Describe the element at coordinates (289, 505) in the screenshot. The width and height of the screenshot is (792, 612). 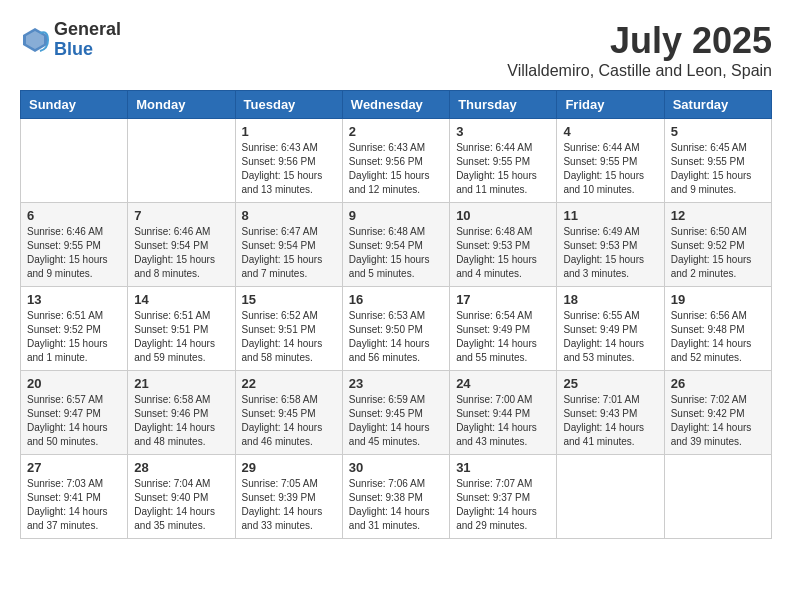
I see `day-info: Sunrise: 7:05 AMSunset: 9:39 PMDaylight:…` at that location.